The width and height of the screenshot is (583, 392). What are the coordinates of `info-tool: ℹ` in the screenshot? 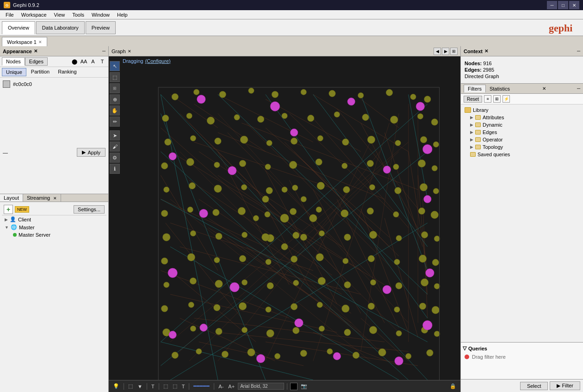 It's located at (115, 169).